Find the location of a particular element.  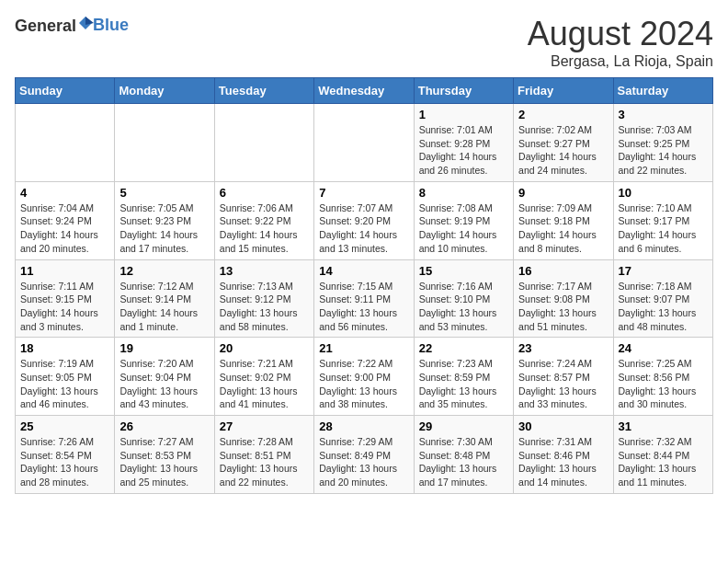

day-info: Sunrise: 7:24 AM Sunset: 8:57 PM Dayligh… is located at coordinates (563, 385).